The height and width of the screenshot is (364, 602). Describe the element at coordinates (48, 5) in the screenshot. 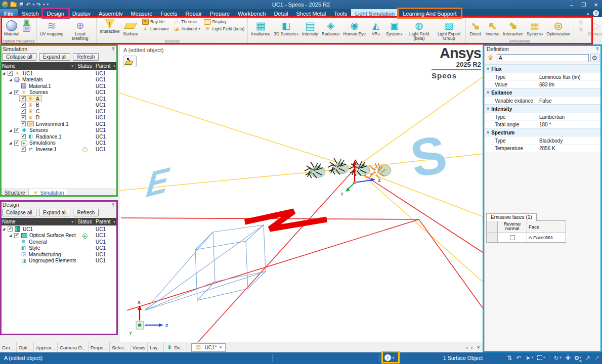

I see `customize-qat-icon: ▾` at that location.